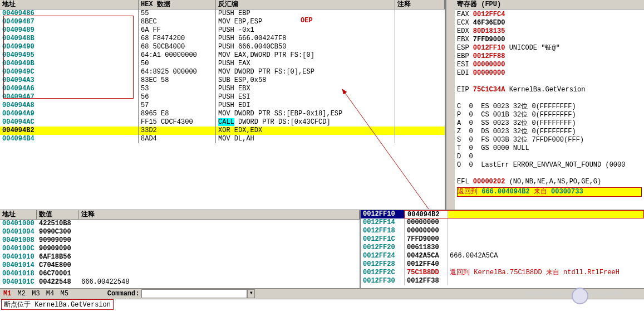  Describe the element at coordinates (502, 264) in the screenshot. I see `stack-row: 0012FF280012FF40` at that location.